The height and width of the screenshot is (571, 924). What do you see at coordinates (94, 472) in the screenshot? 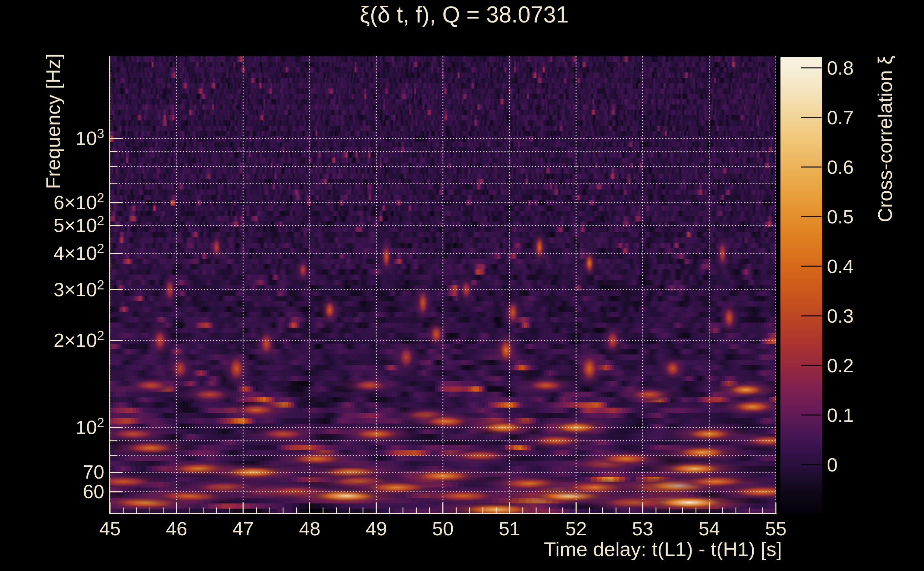
I see `y-tick-label: 70` at bounding box center [94, 472].